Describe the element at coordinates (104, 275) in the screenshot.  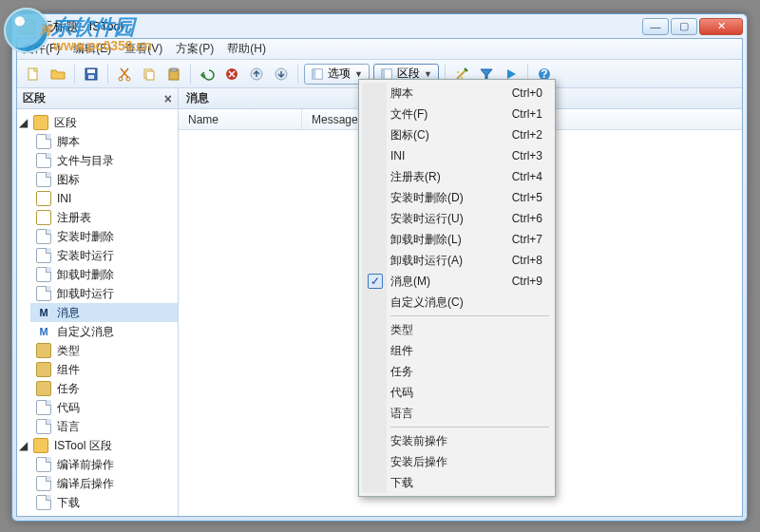
I see `tree-item: 卸载时删除` at that location.